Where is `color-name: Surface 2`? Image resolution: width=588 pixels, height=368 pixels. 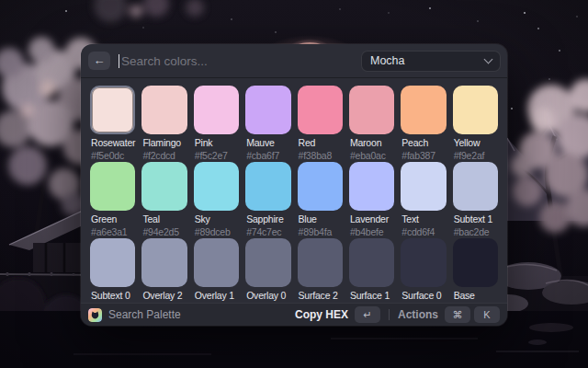 color-name: Surface 2 is located at coordinates (320, 296).